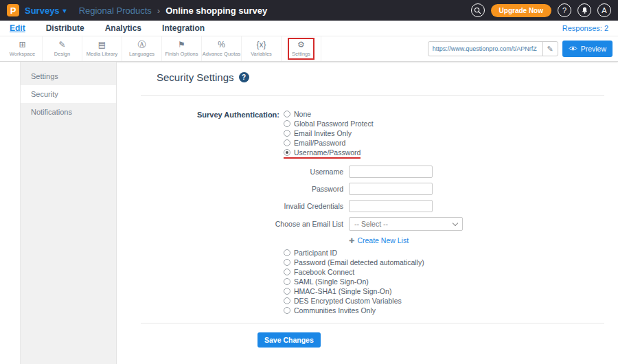 This screenshot has height=364, width=618. I want to click on chevron-down-icon: ▾, so click(65, 11).